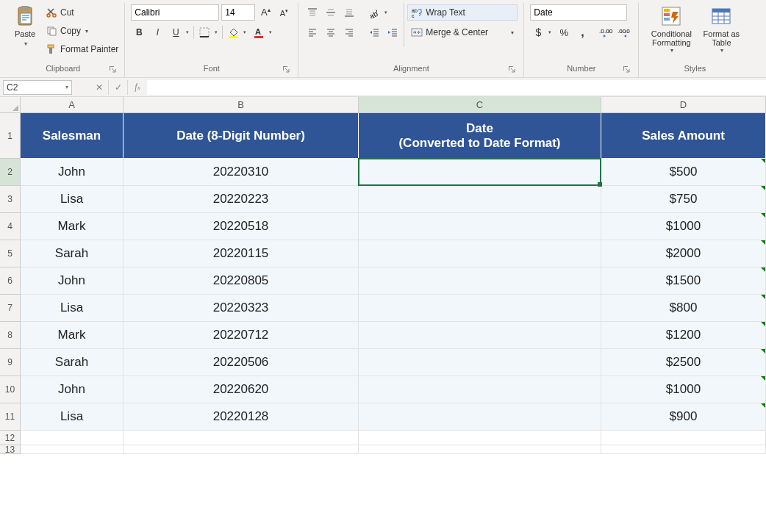  Describe the element at coordinates (312, 32) in the screenshot. I see `align-left-button` at that location.